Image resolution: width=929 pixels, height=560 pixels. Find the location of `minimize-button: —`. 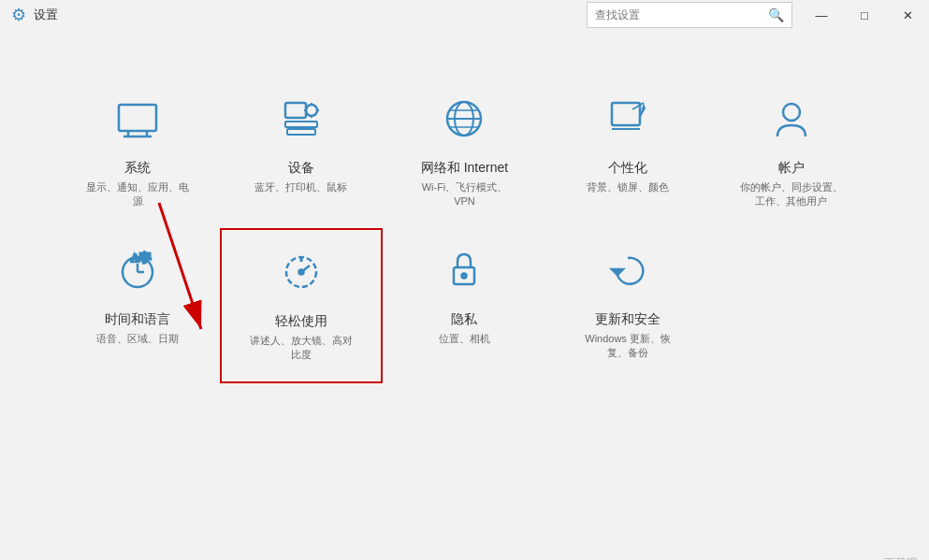

minimize-button: — is located at coordinates (821, 15).